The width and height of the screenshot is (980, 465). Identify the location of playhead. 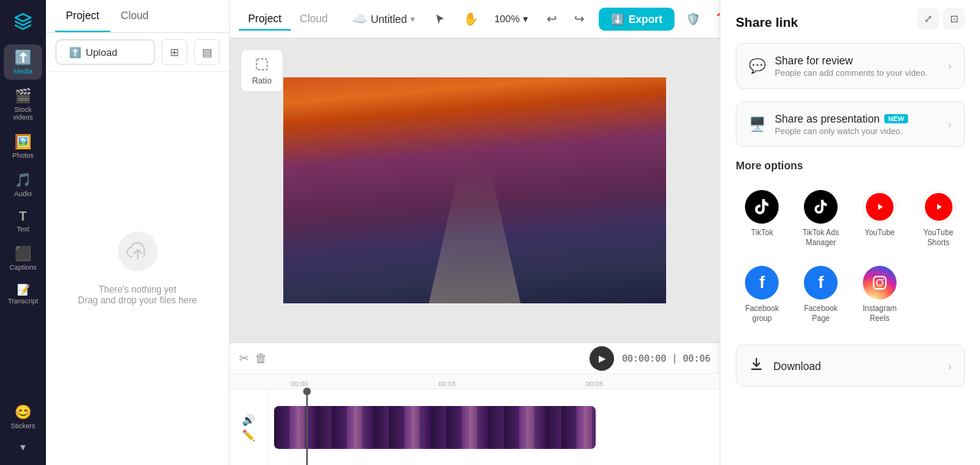
(307, 427).